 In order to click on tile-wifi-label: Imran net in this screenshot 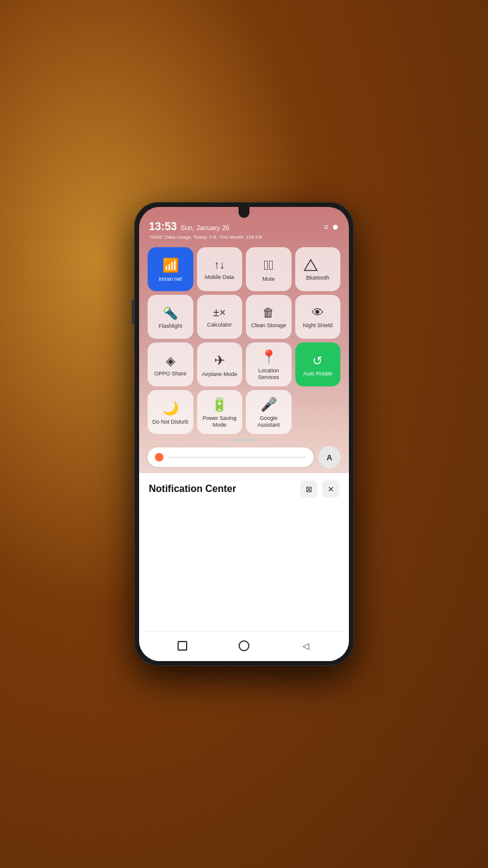, I will do `click(170, 280)`.